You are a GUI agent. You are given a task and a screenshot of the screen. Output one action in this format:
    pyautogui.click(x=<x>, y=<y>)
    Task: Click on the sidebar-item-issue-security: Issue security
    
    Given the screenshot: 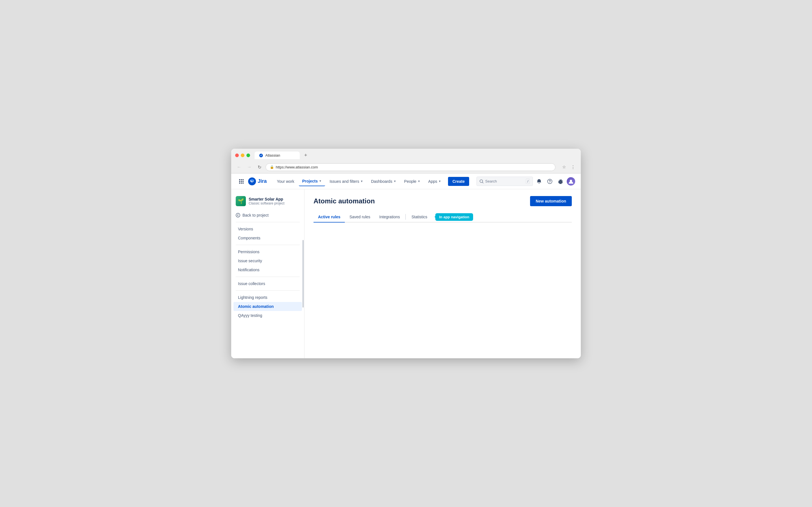 What is the action you would take?
    pyautogui.click(x=268, y=261)
    